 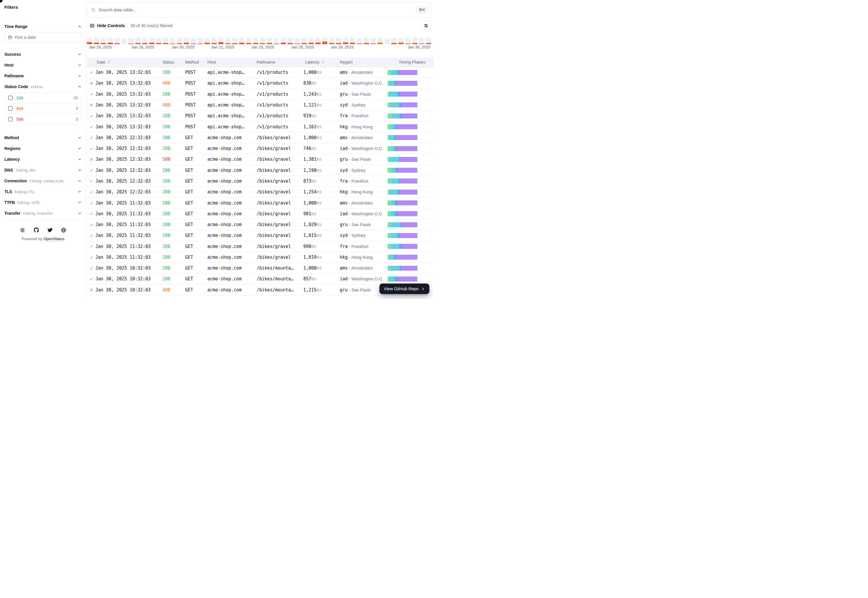 I want to click on globe-icon, so click(x=64, y=230).